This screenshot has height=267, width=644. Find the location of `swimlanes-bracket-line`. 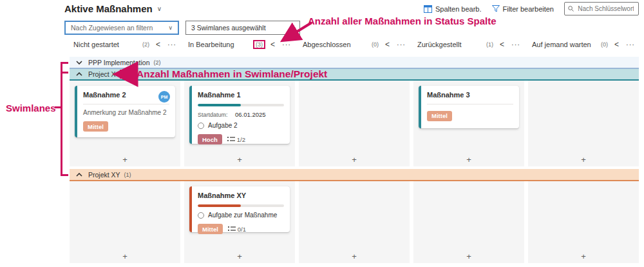

swimlanes-bracket-line is located at coordinates (62, 119).